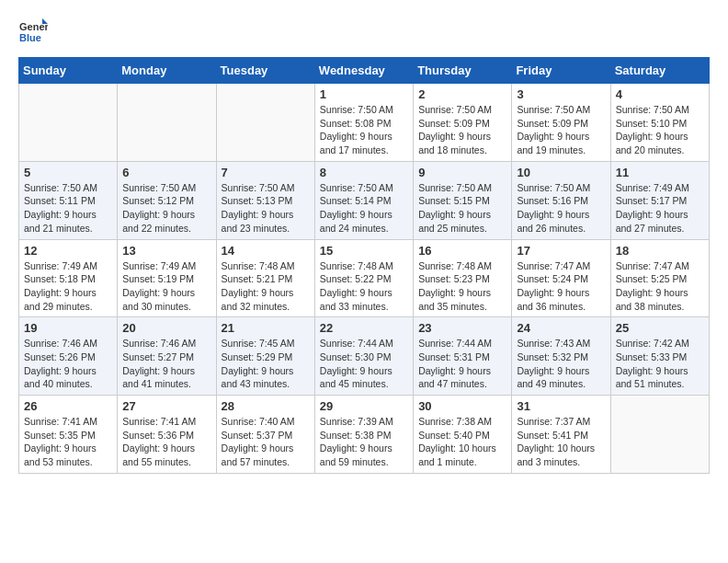  What do you see at coordinates (660, 364) in the screenshot?
I see `day-info: Sunrise: 7:42 AMSunset: 5:33 PMDaylight:…` at bounding box center [660, 364].